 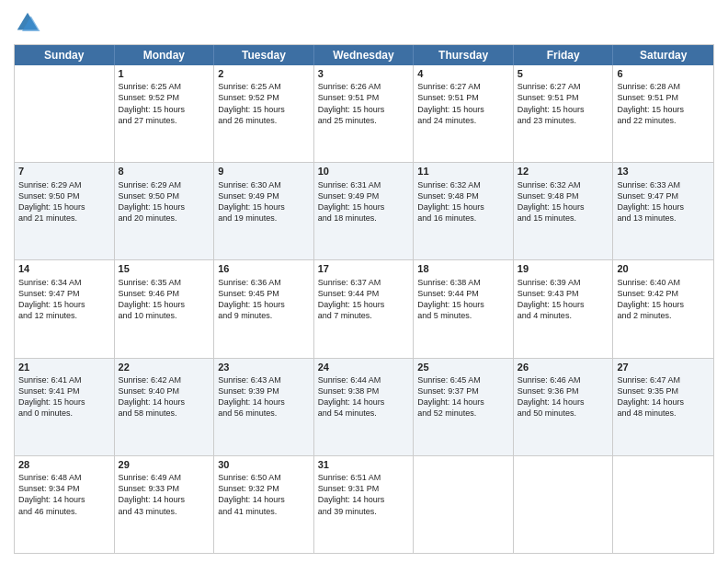 I want to click on day-cell-17: 17Sunrise: 6:37 AM Sunset: 9:44 PM Dayli…, so click(x=364, y=309).